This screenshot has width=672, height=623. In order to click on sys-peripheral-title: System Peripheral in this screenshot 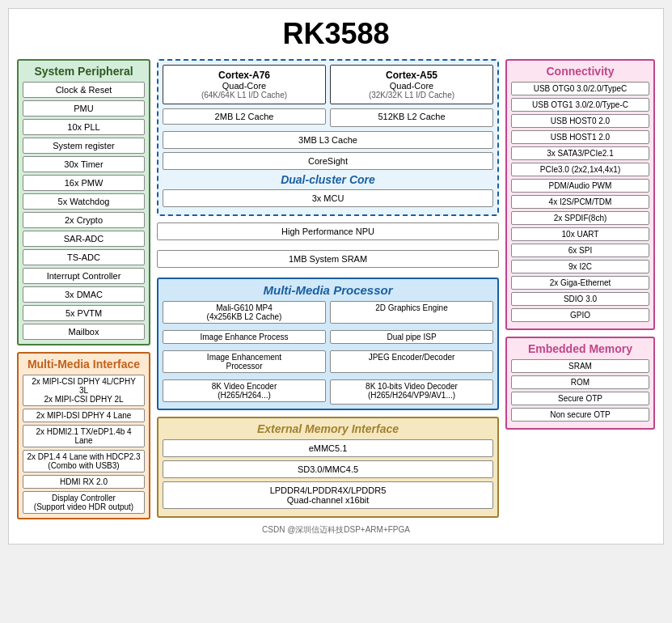, I will do `click(84, 71)`.